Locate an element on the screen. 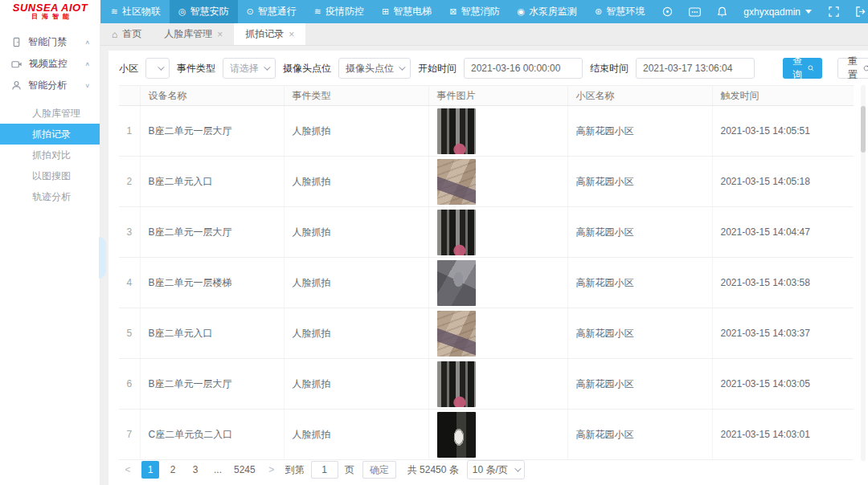 The height and width of the screenshot is (485, 868). nav-label: 水泵房监测 is located at coordinates (553, 11).